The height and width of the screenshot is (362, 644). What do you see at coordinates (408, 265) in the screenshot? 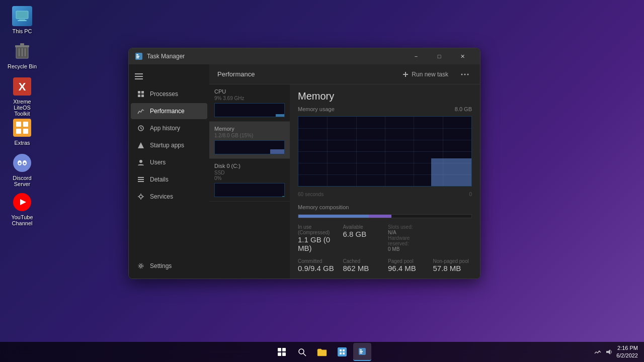
I see `stat-paged-pool: Paged pool 96.4 MB` at bounding box center [408, 265].